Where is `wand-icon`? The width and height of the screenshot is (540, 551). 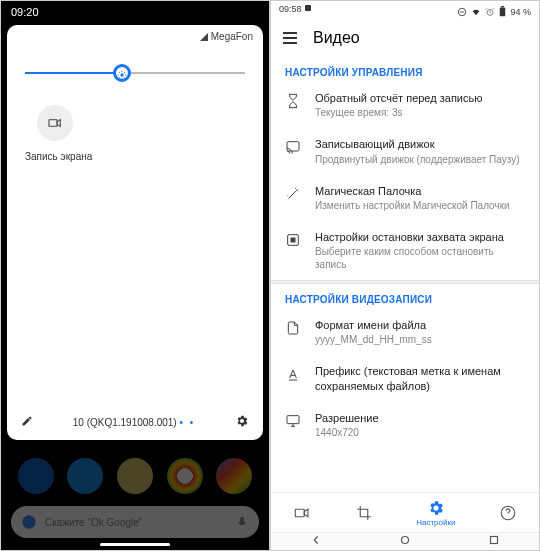 wand-icon is located at coordinates (293, 198).